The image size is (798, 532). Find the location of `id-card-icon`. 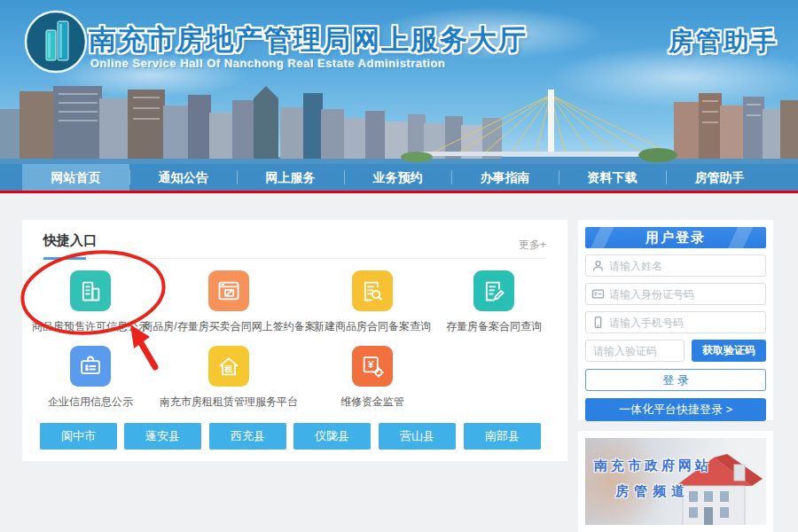

id-card-icon is located at coordinates (598, 294).